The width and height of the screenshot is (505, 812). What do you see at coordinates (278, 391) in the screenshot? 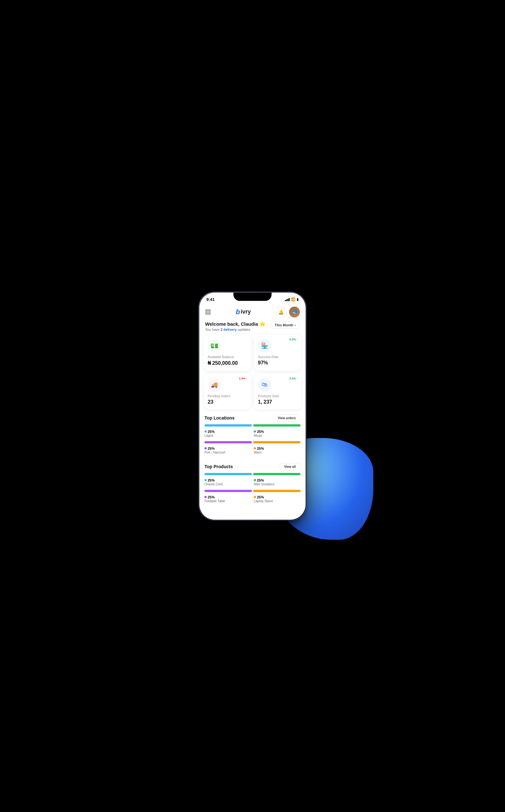
I see `stat-card-products-sold: 3.3% ↑ 🛍 Products Sold 1, 237` at bounding box center [278, 391].